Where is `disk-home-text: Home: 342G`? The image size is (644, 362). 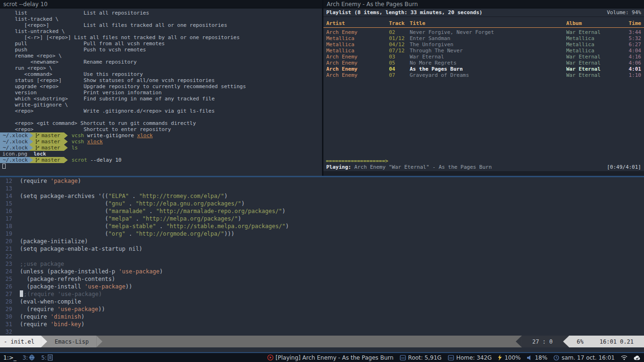 disk-home-text: Home: 342G is located at coordinates (474, 358).